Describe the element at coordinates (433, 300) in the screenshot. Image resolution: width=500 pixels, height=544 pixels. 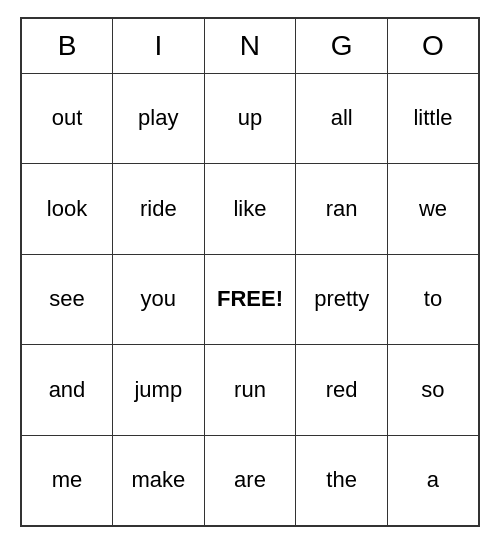
I see `table-cell: to` at that location.